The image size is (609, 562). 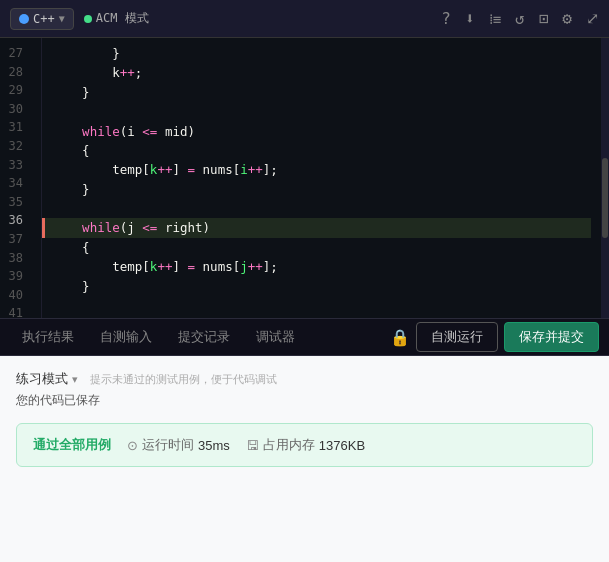 What do you see at coordinates (62, 18) in the screenshot?
I see `chevron-down-icon: ▼` at bounding box center [62, 18].